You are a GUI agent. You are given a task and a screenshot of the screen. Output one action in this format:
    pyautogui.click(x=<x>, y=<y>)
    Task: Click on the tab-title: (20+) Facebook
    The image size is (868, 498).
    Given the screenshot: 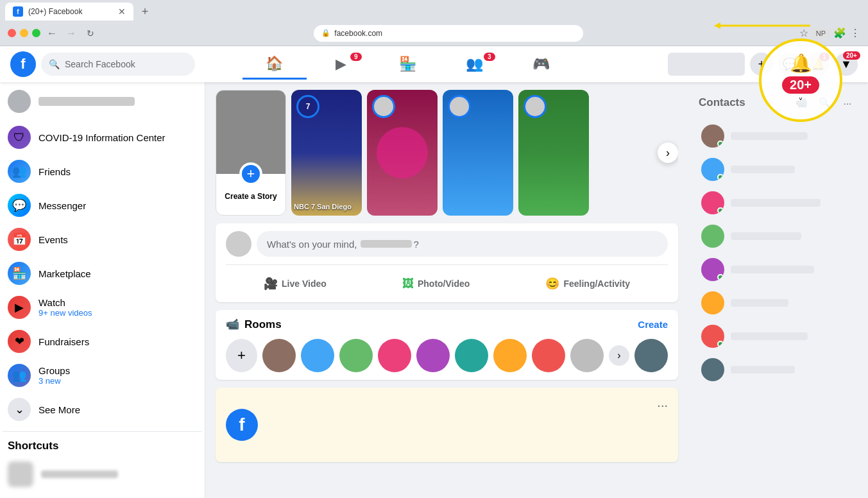 What is the action you would take?
    pyautogui.click(x=55, y=12)
    